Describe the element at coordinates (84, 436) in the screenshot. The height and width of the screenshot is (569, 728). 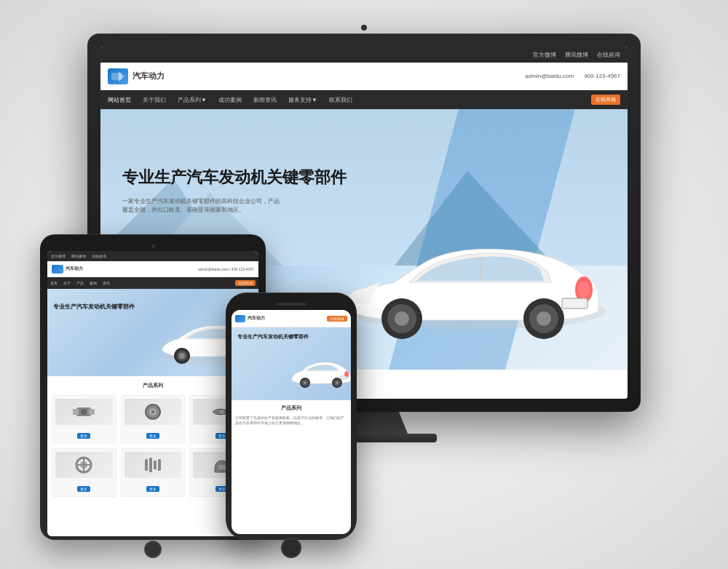
I see `tablet-product-btn-1: 更多` at that location.